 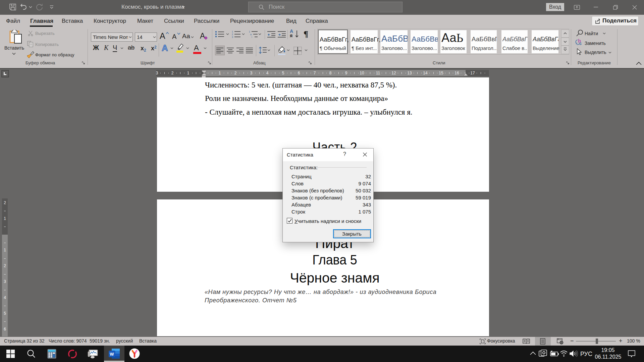 I want to click on svg-text: a, so click(x=251, y=34).